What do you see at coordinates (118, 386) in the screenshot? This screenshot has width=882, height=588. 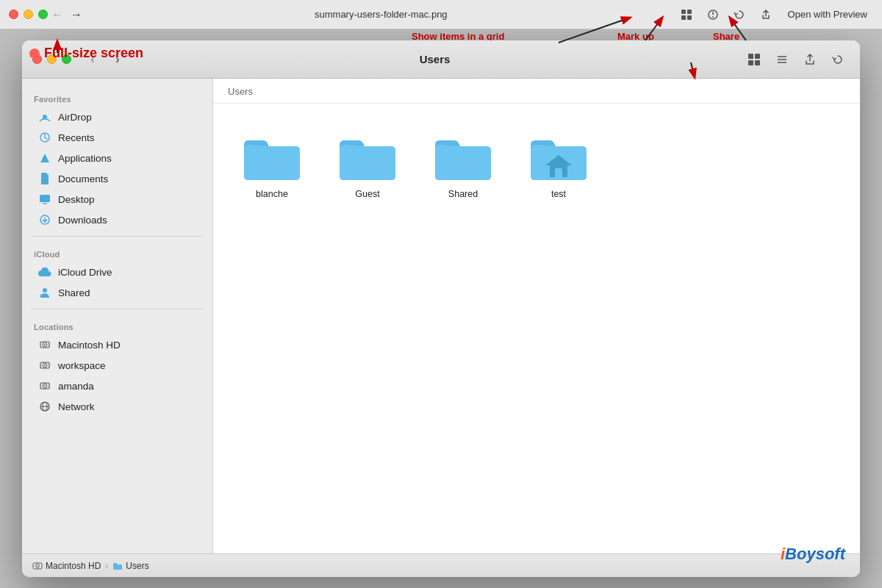 I see `sidebar-item-amanda: amanda` at bounding box center [118, 386].